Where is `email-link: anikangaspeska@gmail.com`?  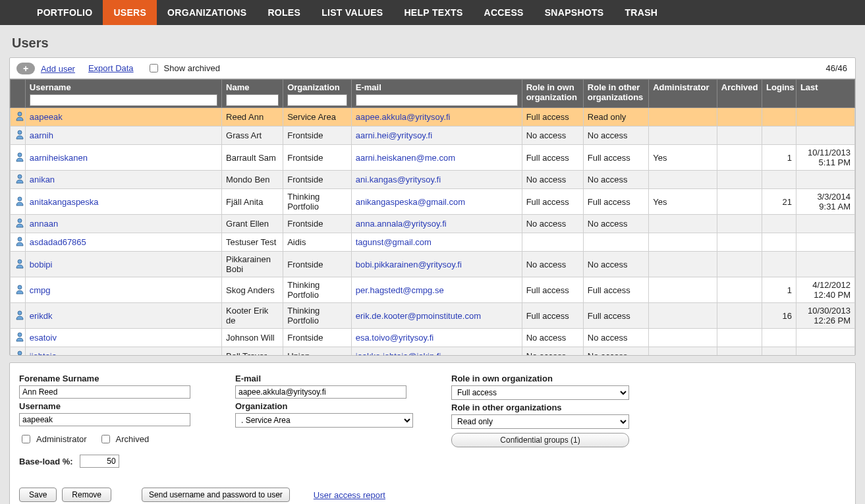
email-link: anikangaspeska@gmail.com is located at coordinates (410, 202).